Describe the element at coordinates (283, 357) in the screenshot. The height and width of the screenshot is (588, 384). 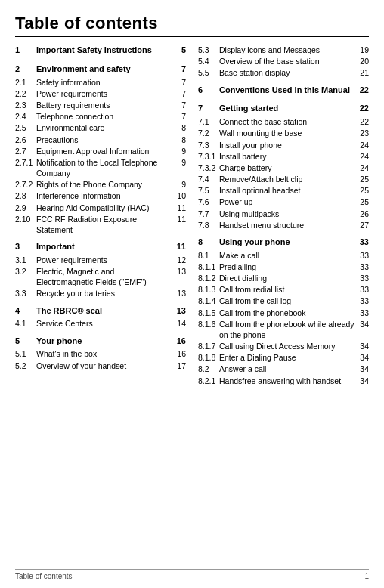
I see `toc-entry: 8.1.8Enter a Dialing Pause34` at that location.